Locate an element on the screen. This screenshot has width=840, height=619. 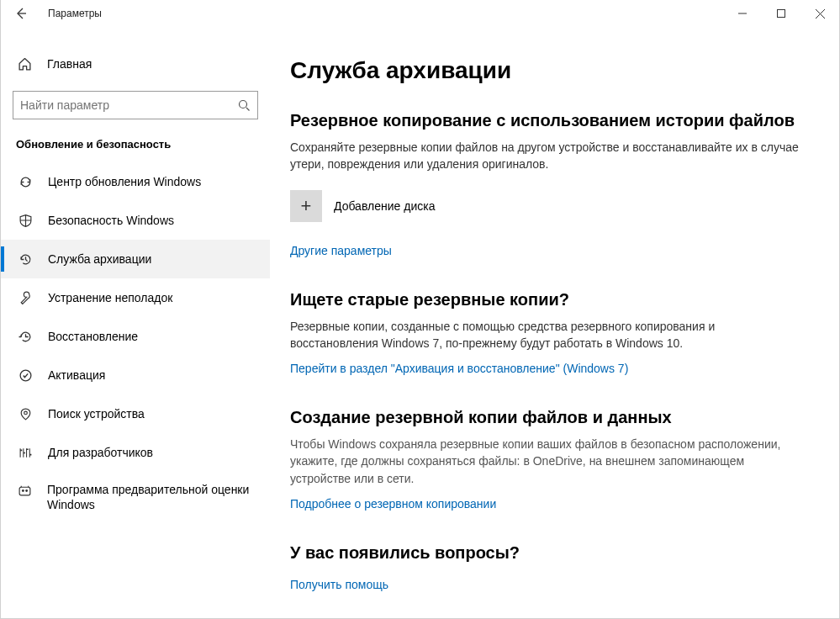
history-icon is located at coordinates (25, 336).